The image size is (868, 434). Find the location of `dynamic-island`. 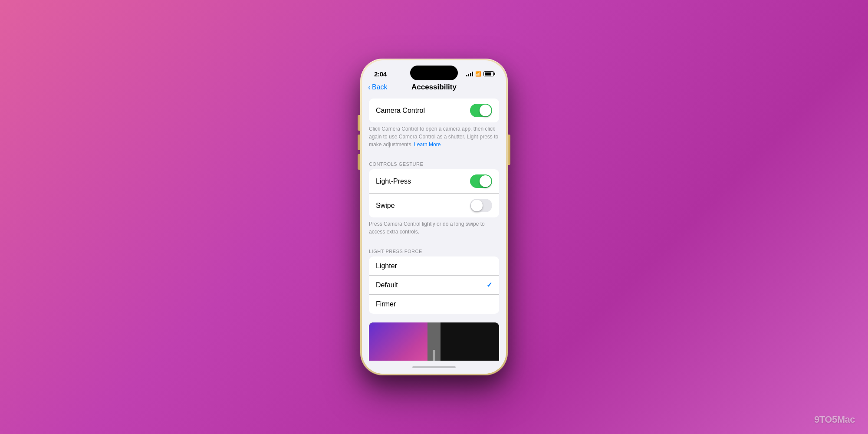

dynamic-island is located at coordinates (434, 73).